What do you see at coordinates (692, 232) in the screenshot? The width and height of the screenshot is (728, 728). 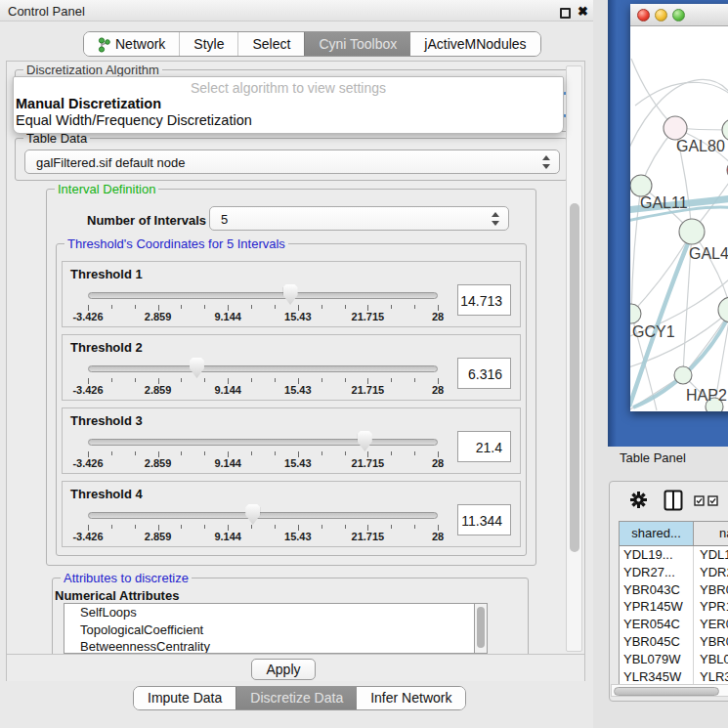 I see `network-node-gal4` at bounding box center [692, 232].